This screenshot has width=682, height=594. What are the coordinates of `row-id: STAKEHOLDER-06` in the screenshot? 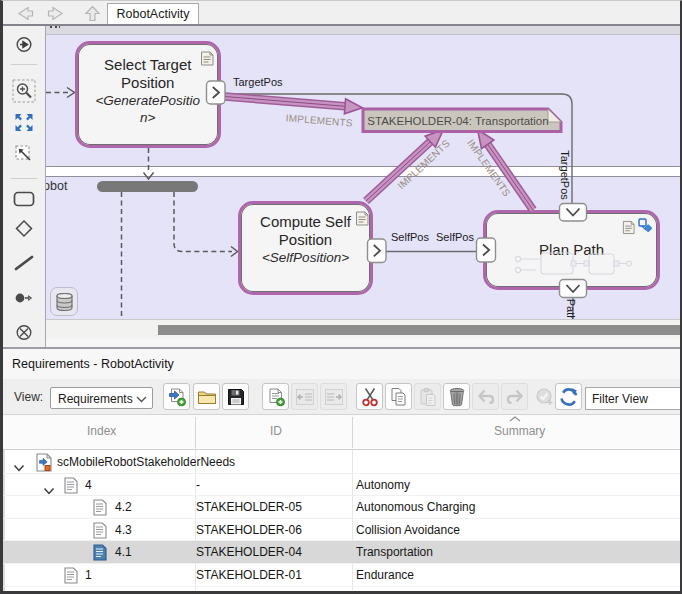 It's located at (249, 530).